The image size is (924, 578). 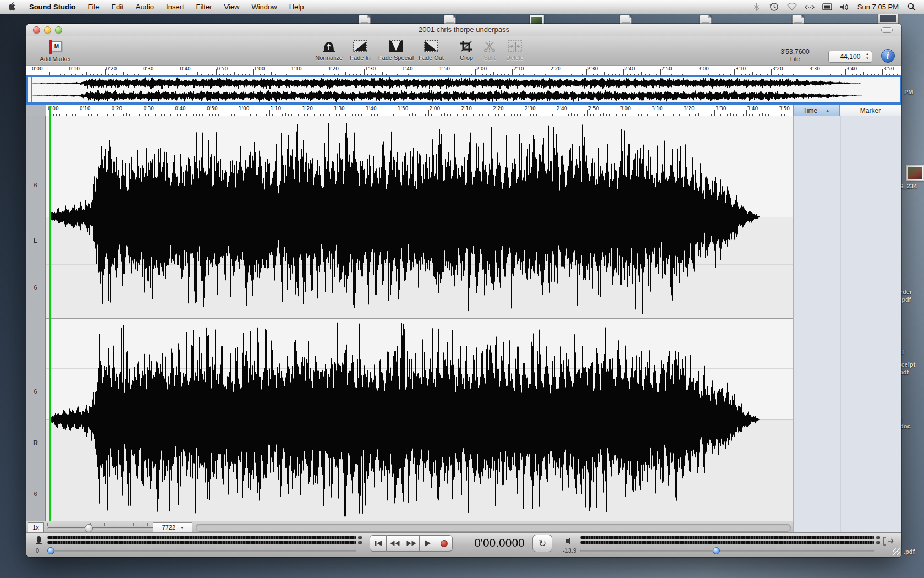 I want to click on sample-rate-stepper: 44,100 ▲▼, so click(x=850, y=57).